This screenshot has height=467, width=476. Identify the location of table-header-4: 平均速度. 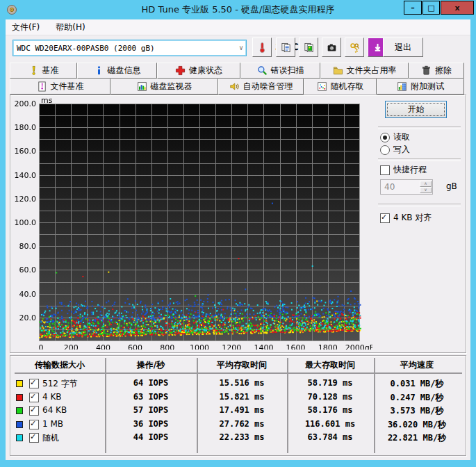
(417, 366).